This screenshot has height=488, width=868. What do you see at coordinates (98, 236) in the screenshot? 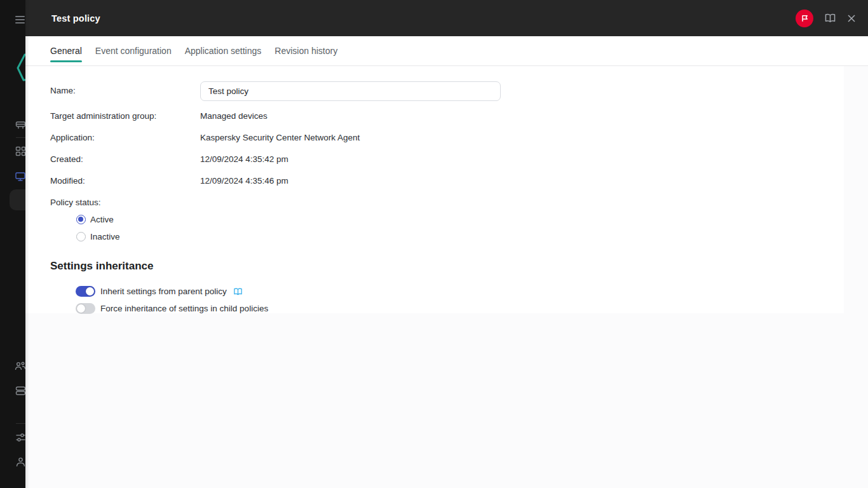
I see `policy-status-inactive-radio: Inactive` at bounding box center [98, 236].